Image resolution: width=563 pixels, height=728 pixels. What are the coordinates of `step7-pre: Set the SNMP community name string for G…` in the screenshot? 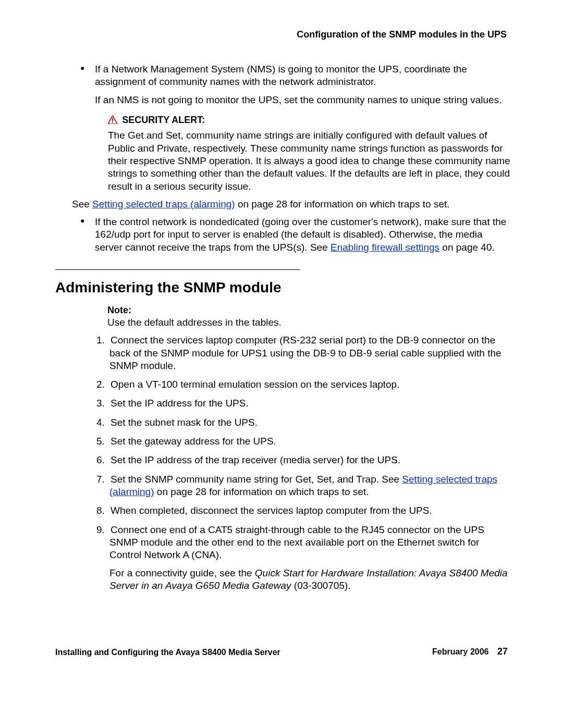 It's located at (256, 479).